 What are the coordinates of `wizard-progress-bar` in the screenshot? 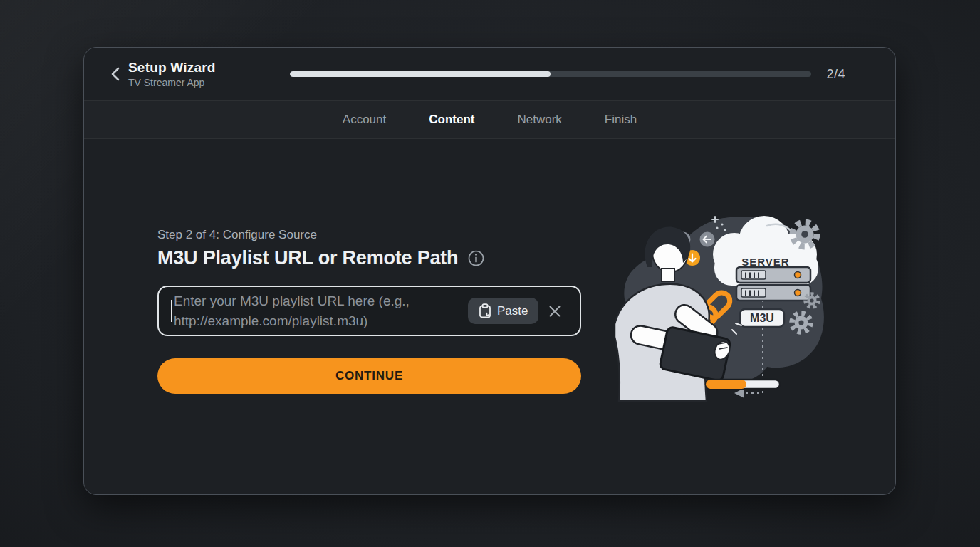 It's located at (551, 74).